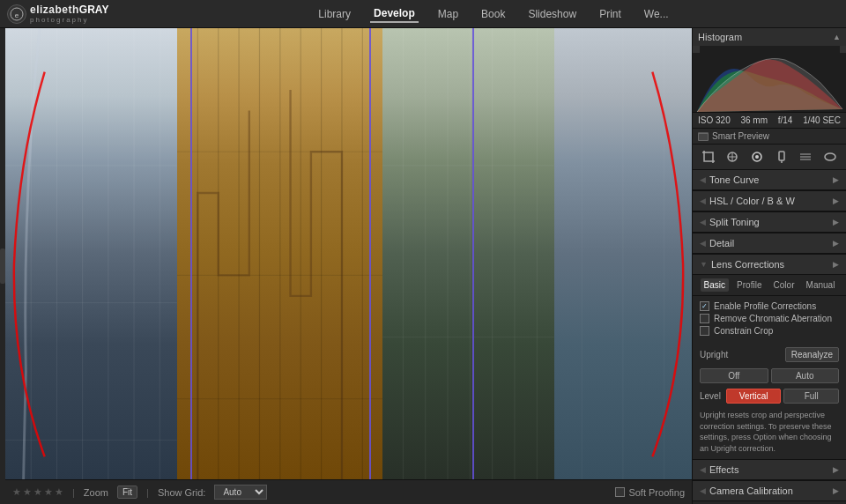 The width and height of the screenshot is (846, 504). I want to click on hsl-toggle-icon: ◀, so click(703, 201).